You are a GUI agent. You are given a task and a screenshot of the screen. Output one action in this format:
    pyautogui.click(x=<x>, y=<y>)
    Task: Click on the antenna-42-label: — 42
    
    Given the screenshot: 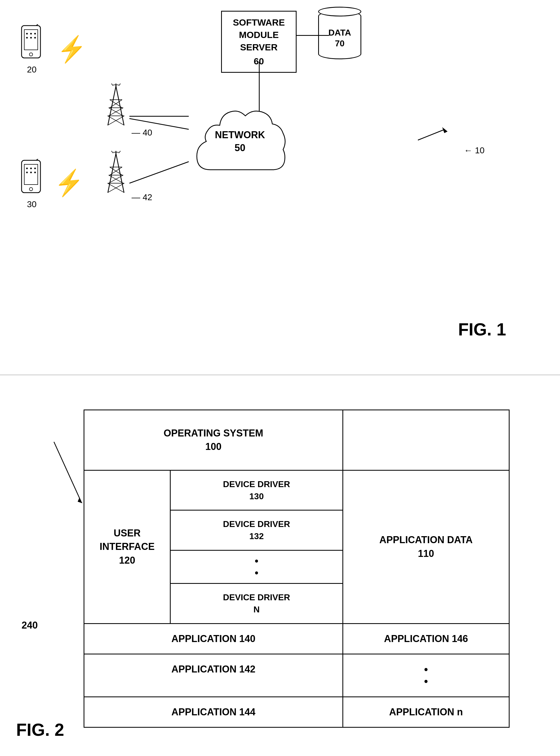 What is the action you would take?
    pyautogui.click(x=142, y=197)
    